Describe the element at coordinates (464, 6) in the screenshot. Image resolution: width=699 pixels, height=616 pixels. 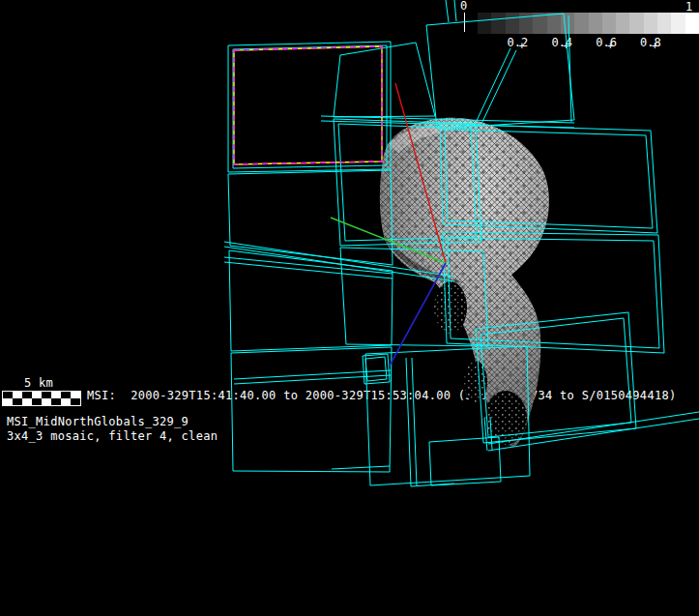
I see `colorbar-min-label: 0` at that location.